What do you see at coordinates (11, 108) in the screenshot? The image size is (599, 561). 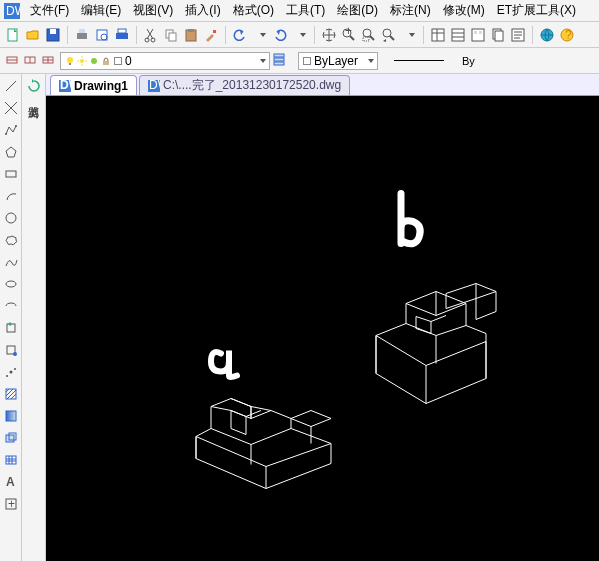 I see `xline-tool` at bounding box center [11, 108].